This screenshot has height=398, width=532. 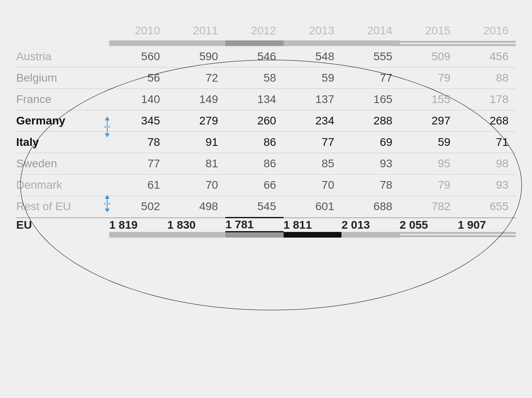 What do you see at coordinates (63, 142) in the screenshot?
I see `row-label: Italy` at bounding box center [63, 142].